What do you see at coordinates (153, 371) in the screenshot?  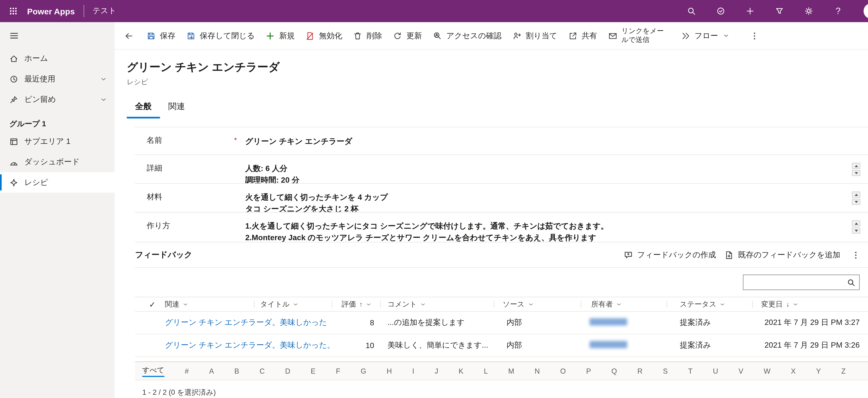 I see `jump-all-selected: すべて` at bounding box center [153, 371].